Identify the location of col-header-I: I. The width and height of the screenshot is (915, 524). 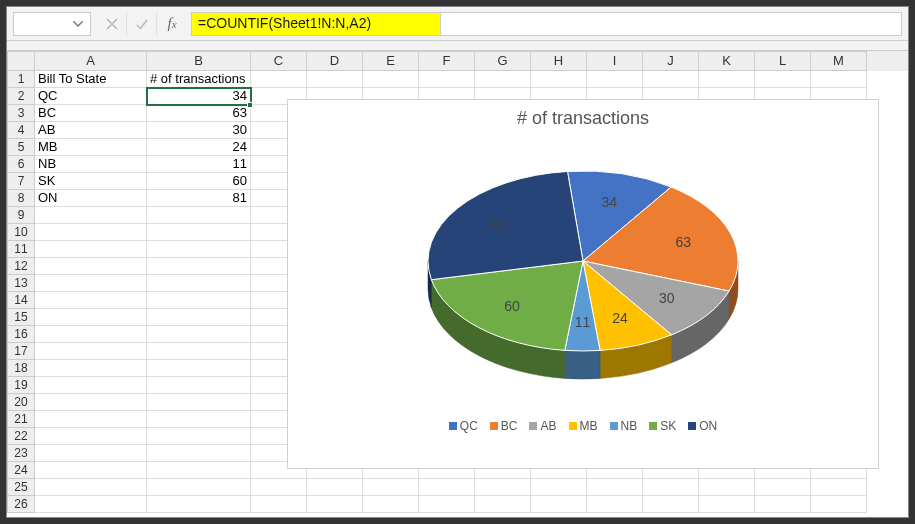
(615, 61).